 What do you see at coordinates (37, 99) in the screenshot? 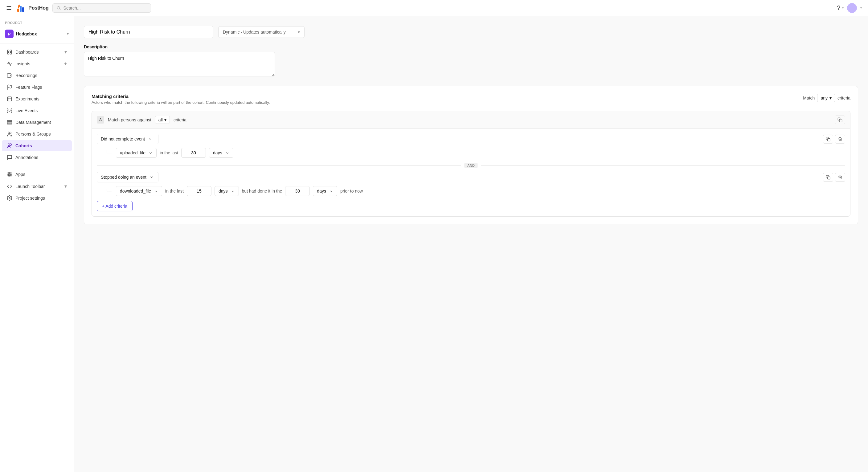
I see `sidebar-item-experiments: Experiments` at bounding box center [37, 99].